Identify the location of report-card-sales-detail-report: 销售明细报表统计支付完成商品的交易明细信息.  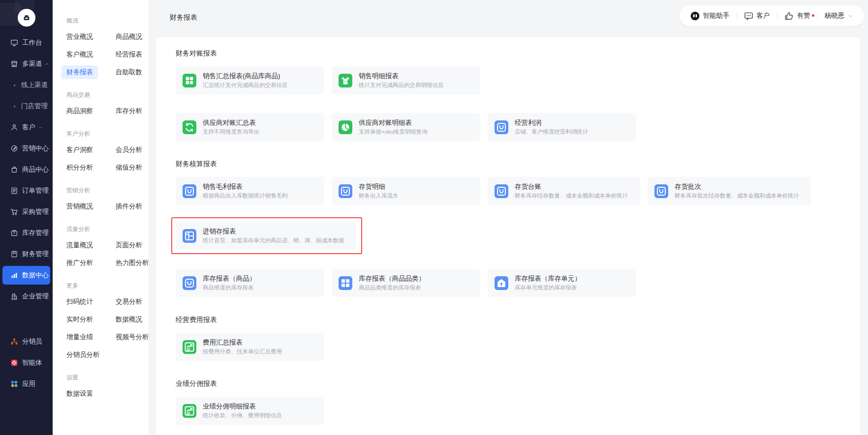
(405, 81).